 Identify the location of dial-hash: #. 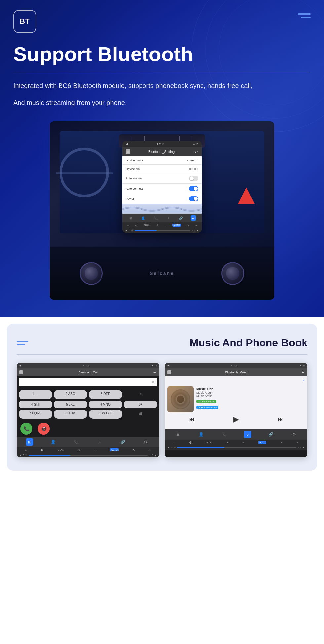
(141, 414).